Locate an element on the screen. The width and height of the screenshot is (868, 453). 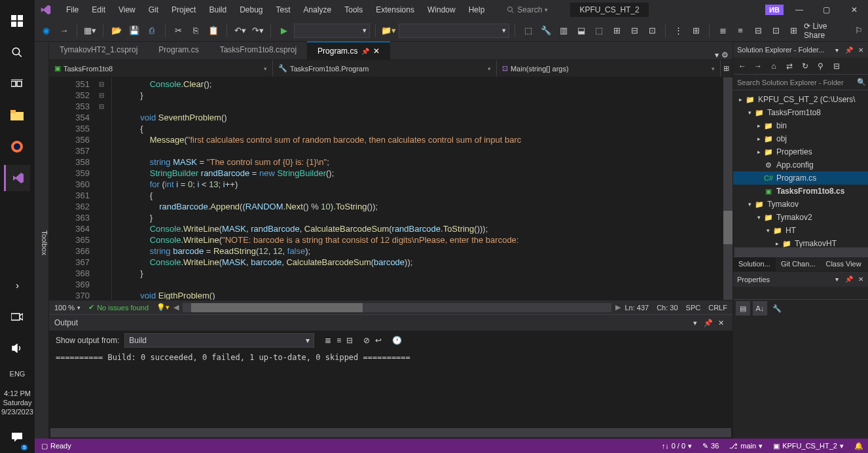
toolbox-tab: Toolbox is located at coordinates (42, 240).